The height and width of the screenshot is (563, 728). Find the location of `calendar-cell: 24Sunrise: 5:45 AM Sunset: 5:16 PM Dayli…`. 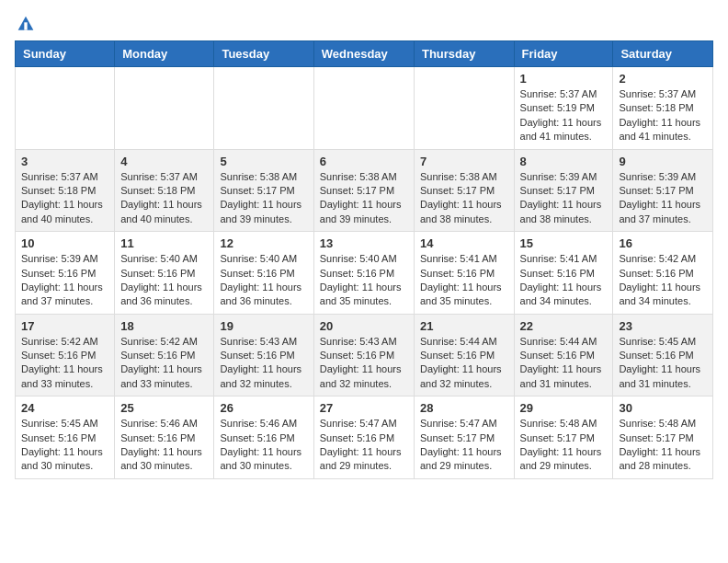

calendar-cell: 24Sunrise: 5:45 AM Sunset: 5:16 PM Dayli… is located at coordinates (65, 438).